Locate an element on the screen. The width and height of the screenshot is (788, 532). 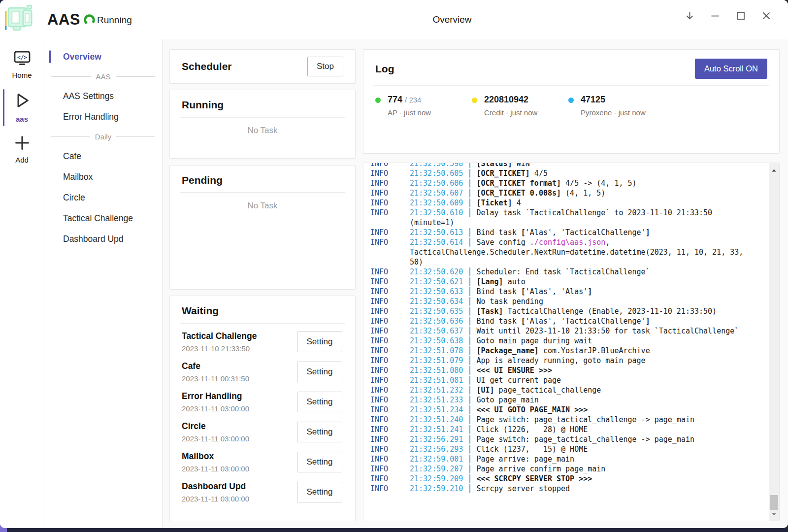
sidebar-item-error-handling: Error Handling is located at coordinates (103, 117).